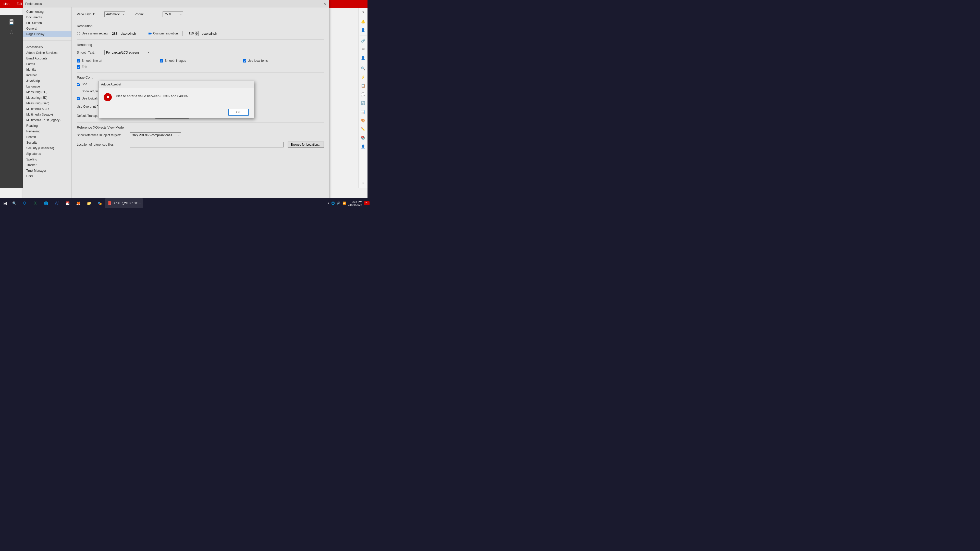 This screenshot has width=980, height=551. I want to click on taskbar-network-icon: 🌐, so click(333, 203).